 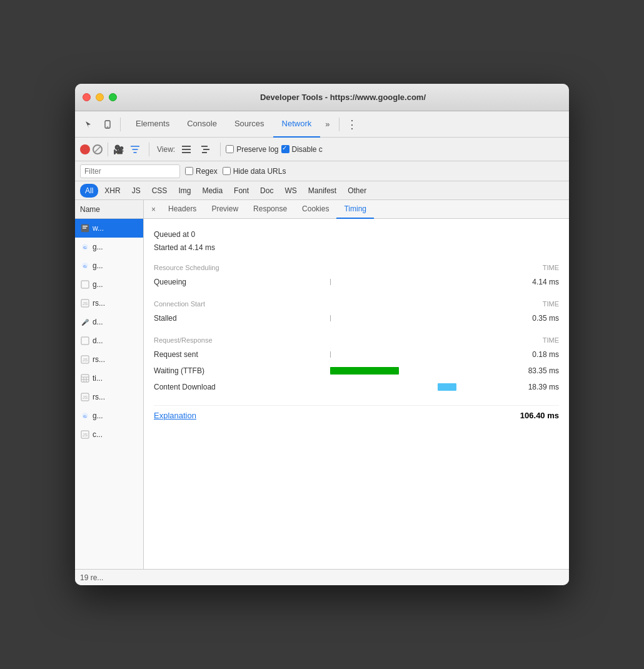 What do you see at coordinates (85, 303) in the screenshot?
I see `script-icon-1: JS` at bounding box center [85, 303].